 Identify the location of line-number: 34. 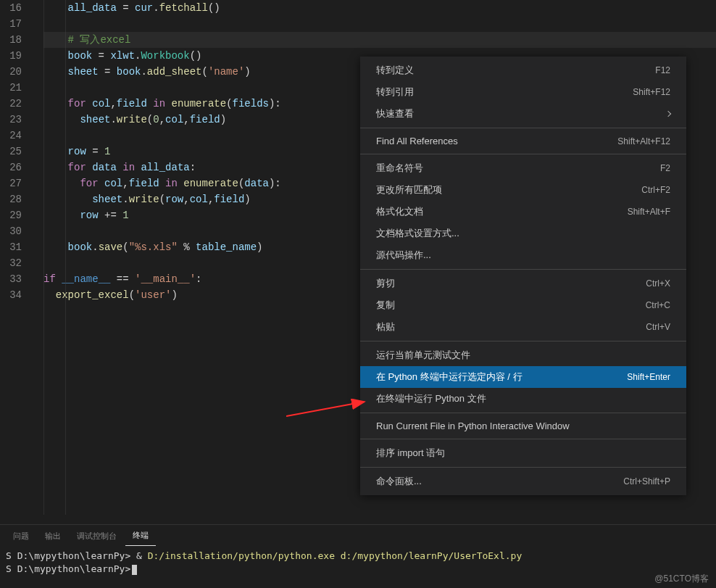
(11, 295).